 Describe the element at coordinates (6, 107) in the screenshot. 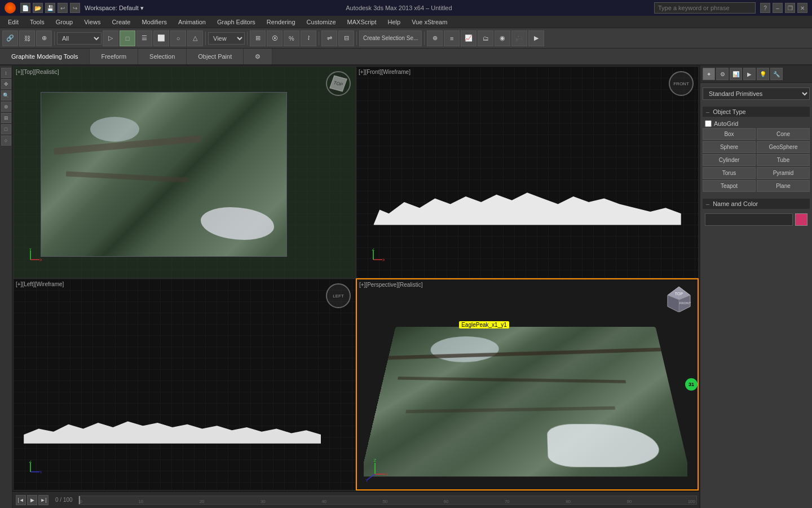

I see `zoom-all-btn: ⊕` at that location.